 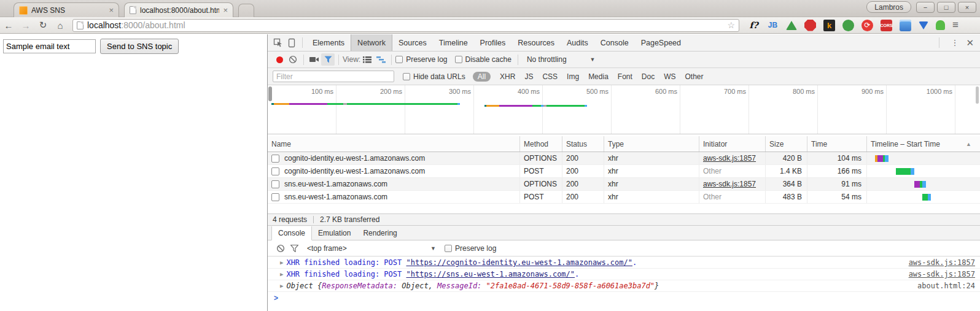 I want to click on stop-hand-icon, so click(x=811, y=26).